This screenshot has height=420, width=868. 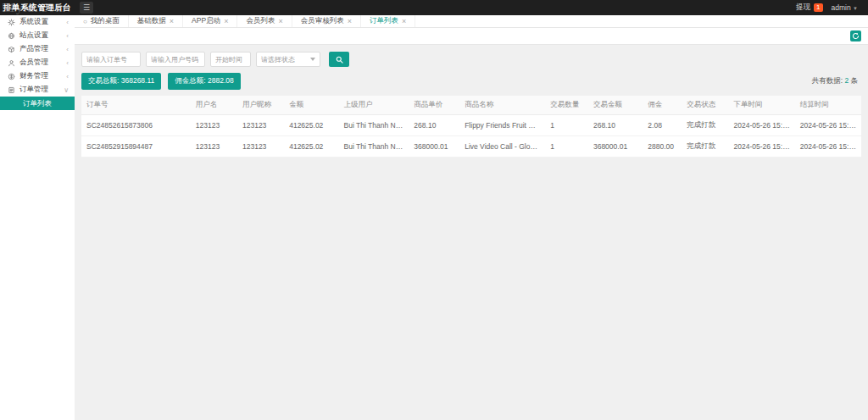 I want to click on cell-order-no: SC24852615873806, so click(x=136, y=125).